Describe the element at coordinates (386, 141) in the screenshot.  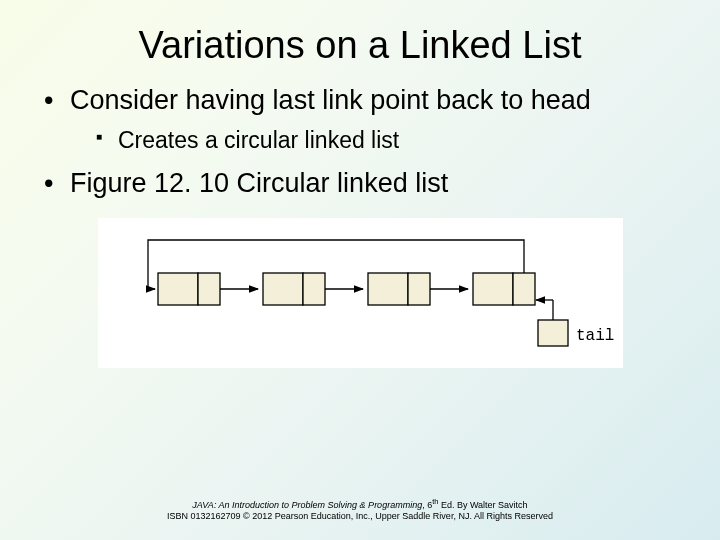
I see `bullet-1-sub: Creates a circular linked list` at that location.